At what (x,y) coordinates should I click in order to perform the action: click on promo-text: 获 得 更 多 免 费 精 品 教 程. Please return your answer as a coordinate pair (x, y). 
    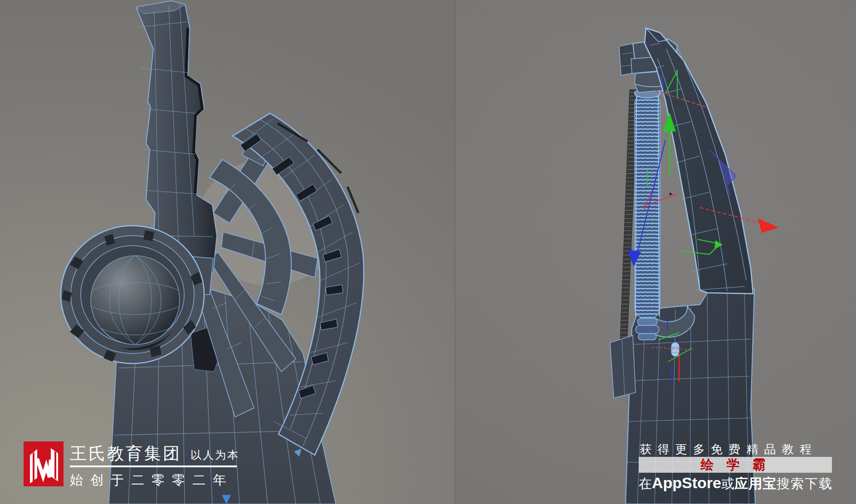
    Looking at the image, I should click on (726, 450).